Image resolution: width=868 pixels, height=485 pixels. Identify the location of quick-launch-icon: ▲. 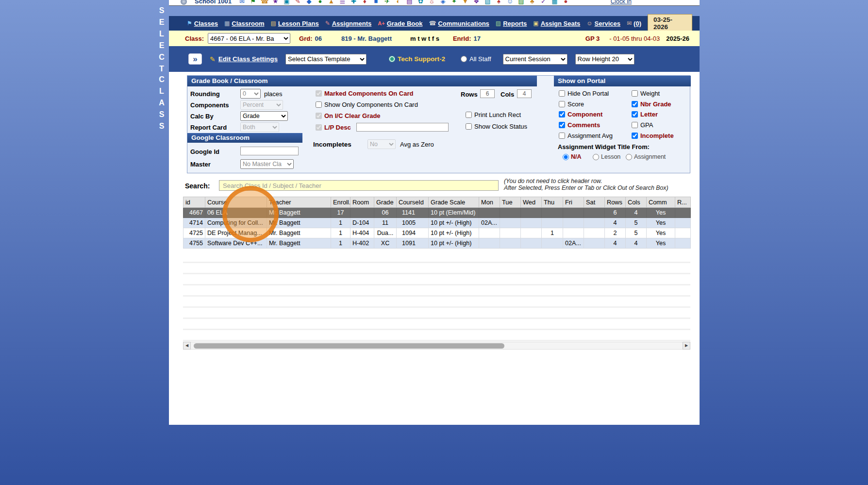
(331, 2).